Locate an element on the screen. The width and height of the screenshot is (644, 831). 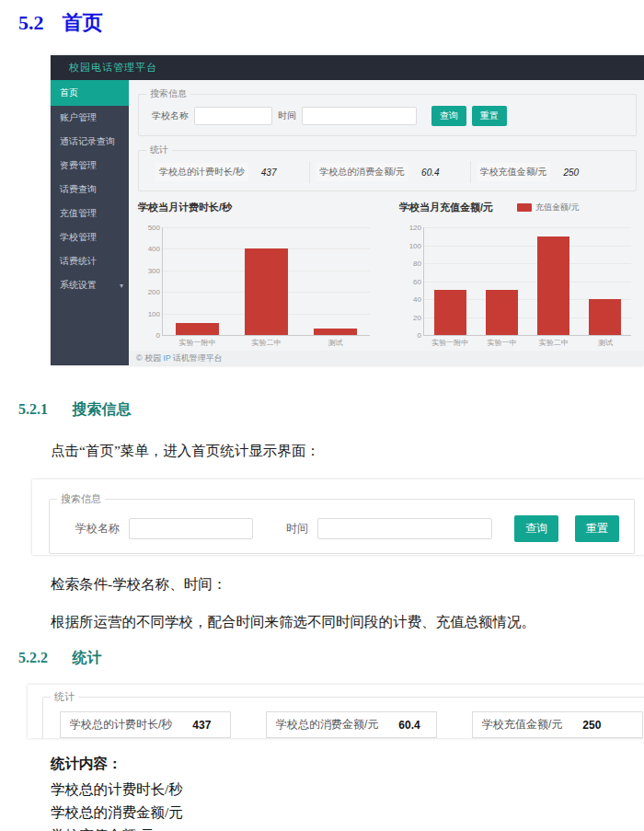
stats-content-title: 统计内容： is located at coordinates (348, 764).